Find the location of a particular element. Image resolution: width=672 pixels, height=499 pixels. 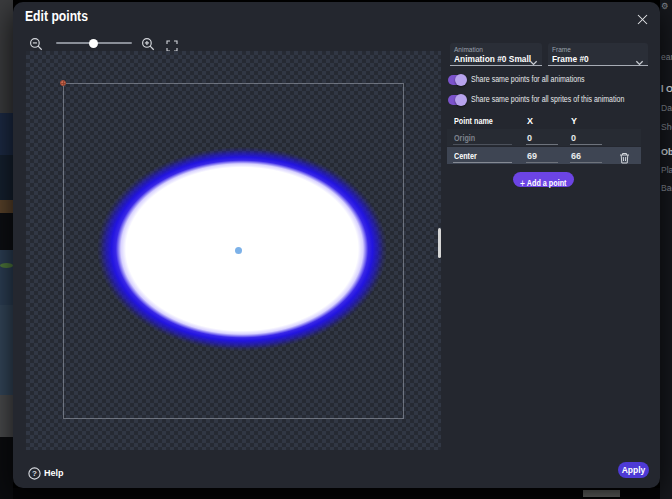

point-y-field: 0 is located at coordinates (574, 138).